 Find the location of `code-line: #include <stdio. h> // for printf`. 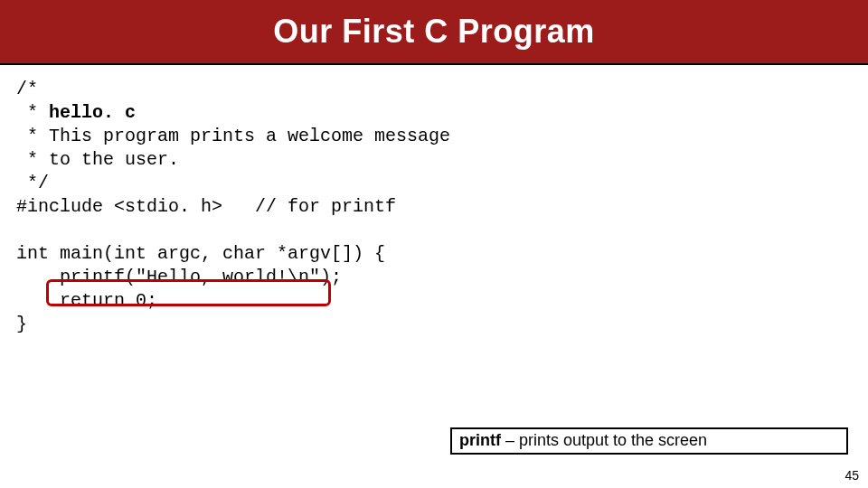

code-line: #include <stdio. h> // for printf is located at coordinates (206, 206).